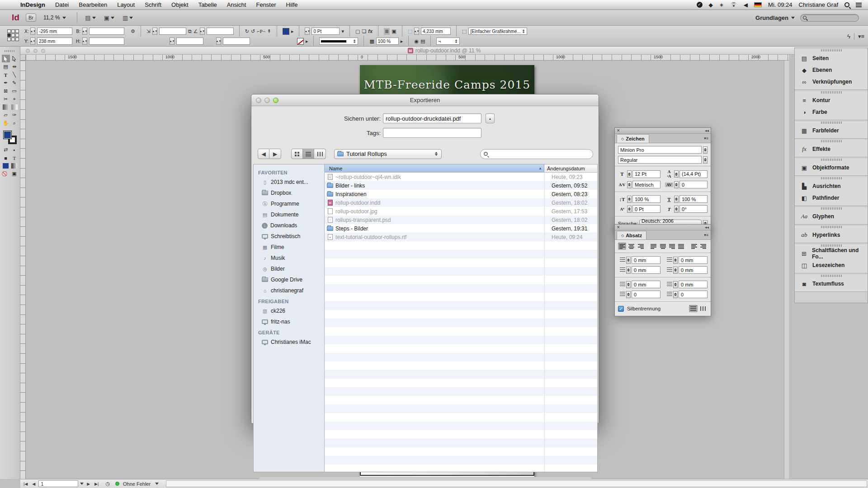 The width and height of the screenshot is (868, 488). Describe the element at coordinates (629, 199) in the screenshot. I see `vscale-stepper` at that location.